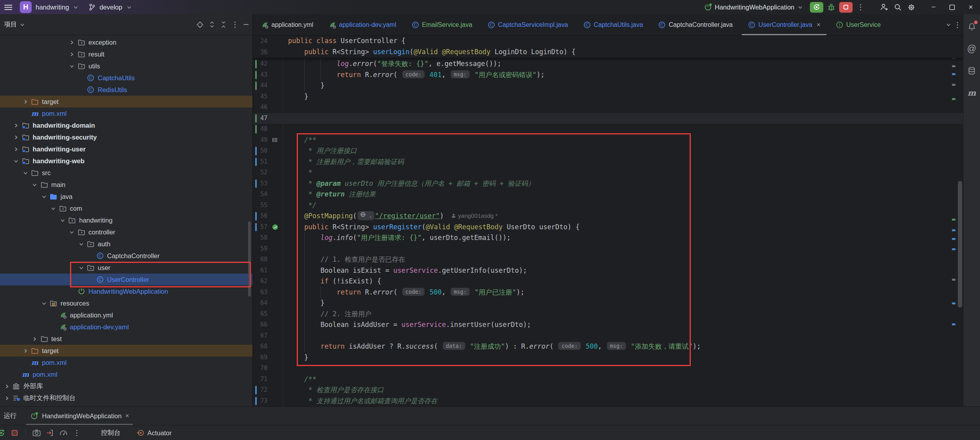  What do you see at coordinates (608, 336) in the screenshot?
I see `code-line-67: 67` at bounding box center [608, 336].